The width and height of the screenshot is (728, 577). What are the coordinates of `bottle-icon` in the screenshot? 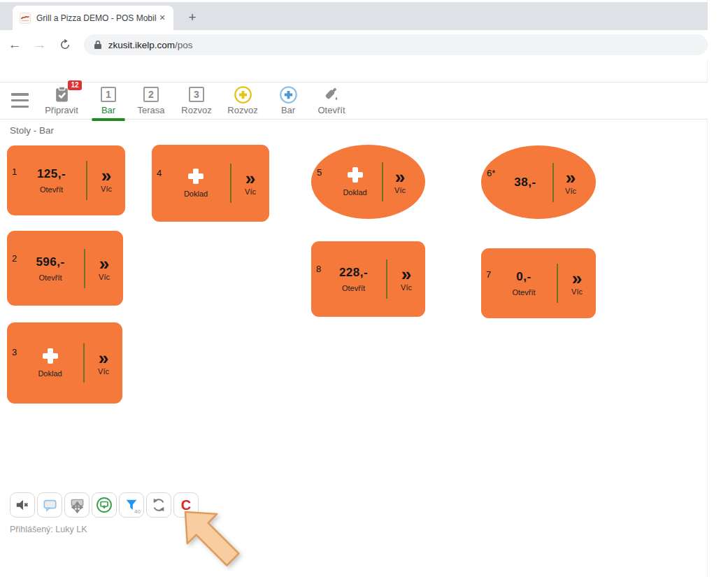 It's located at (331, 94).